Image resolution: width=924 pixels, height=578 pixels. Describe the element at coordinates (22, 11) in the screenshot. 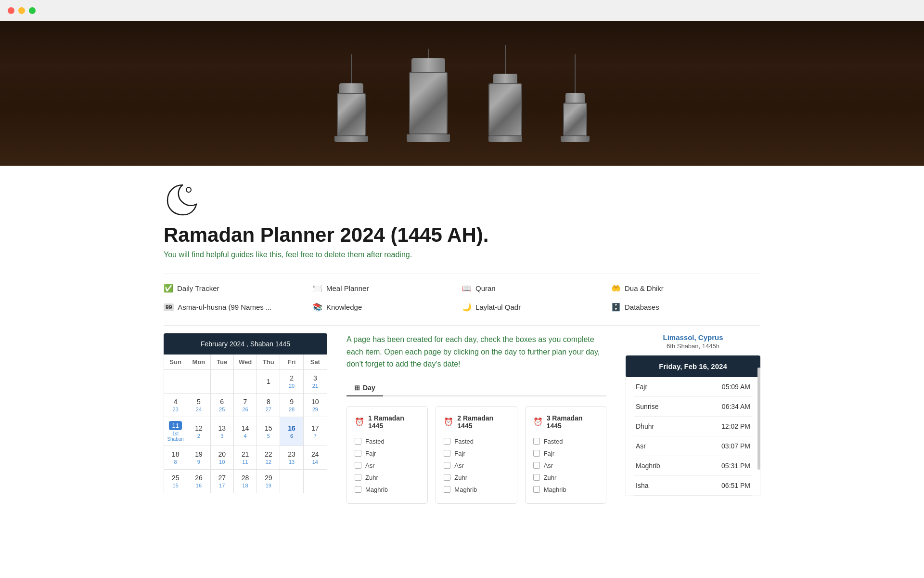

I see `minimize-button` at that location.